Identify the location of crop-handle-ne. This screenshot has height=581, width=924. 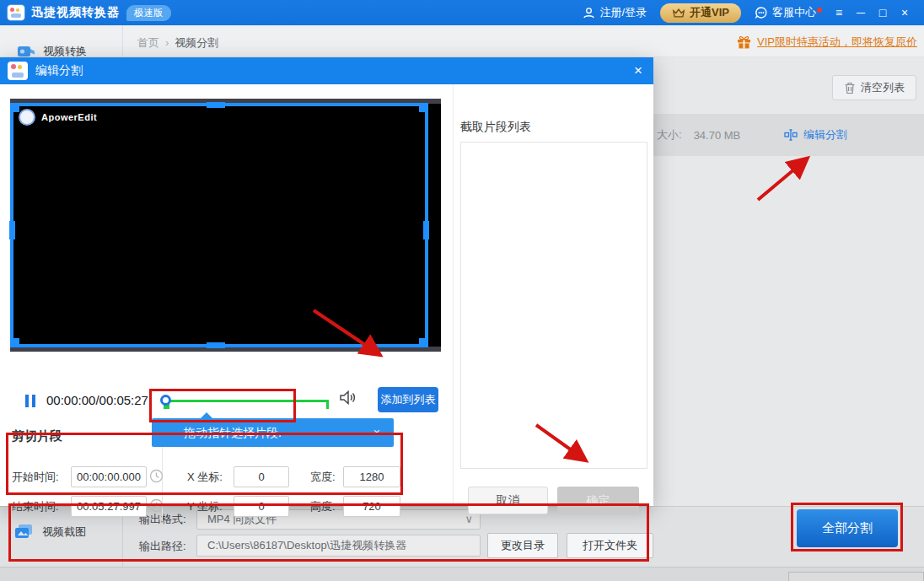
(423, 108).